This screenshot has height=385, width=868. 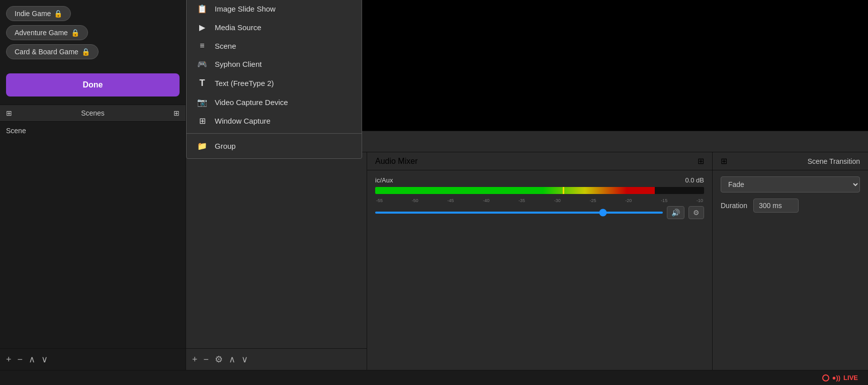 I want to click on sources-remove-button: −, so click(x=206, y=360).